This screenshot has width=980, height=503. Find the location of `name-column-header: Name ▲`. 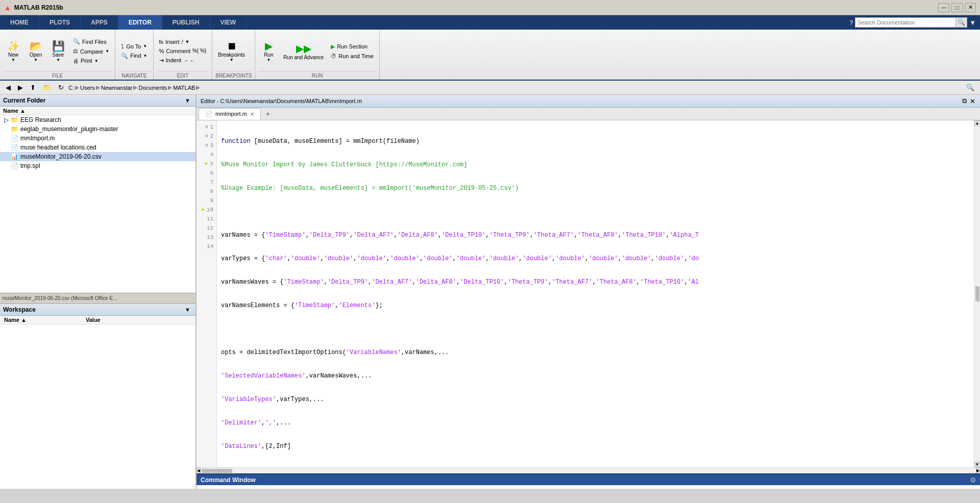

name-column-header: Name ▲ is located at coordinates (14, 111).